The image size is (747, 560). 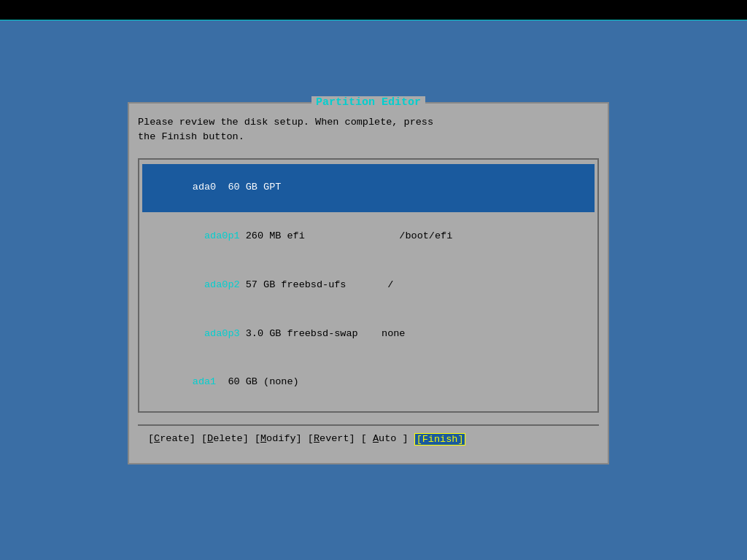 I want to click on auto-button: [ Auto ], so click(x=388, y=439).